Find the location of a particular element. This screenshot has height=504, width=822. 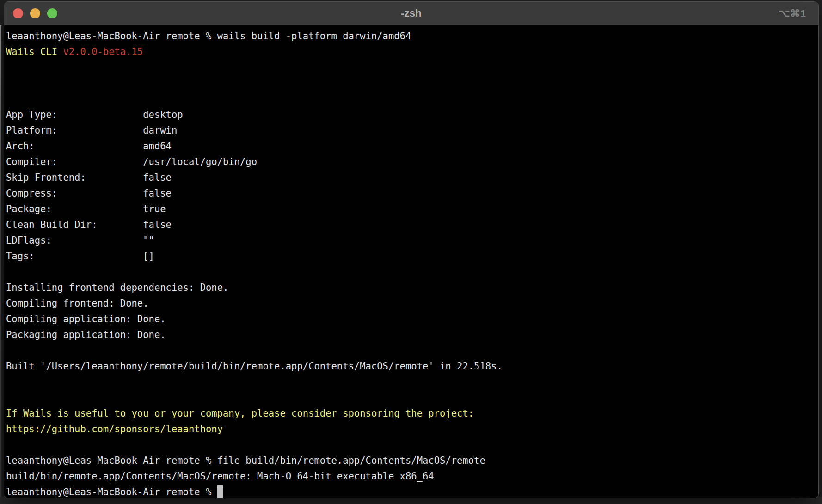

terminal-line: Platform: darwin is located at coordinates (411, 130).